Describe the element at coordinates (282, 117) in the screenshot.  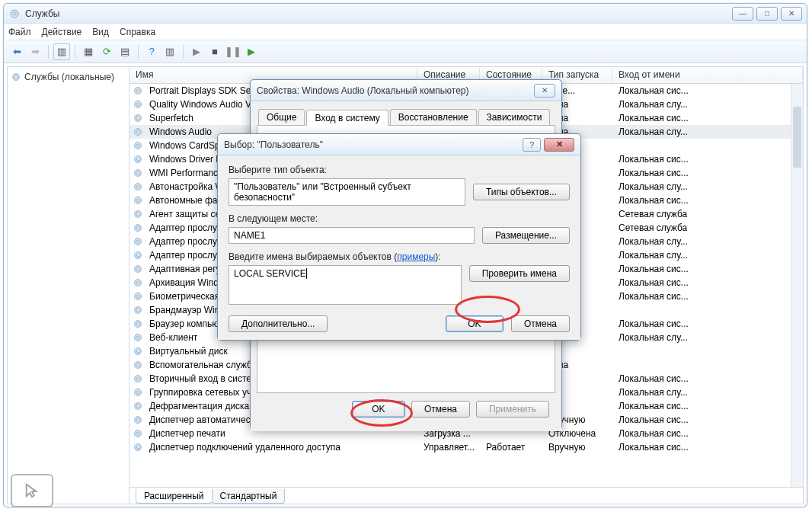
I see `tab-general: Общие` at that location.